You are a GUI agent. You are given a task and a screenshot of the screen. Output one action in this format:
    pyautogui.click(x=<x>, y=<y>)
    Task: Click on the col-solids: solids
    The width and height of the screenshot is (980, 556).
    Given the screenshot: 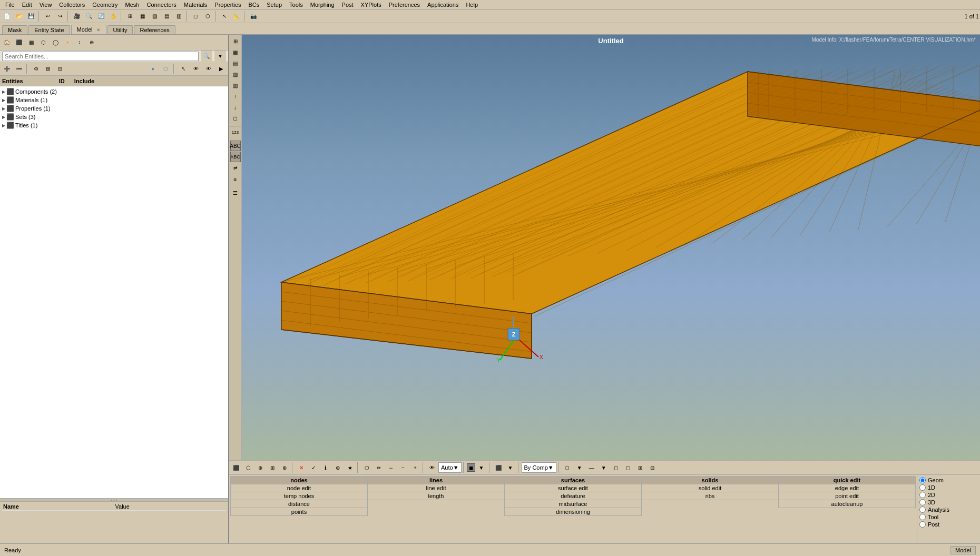 What is the action you would take?
    pyautogui.click(x=710, y=480)
    